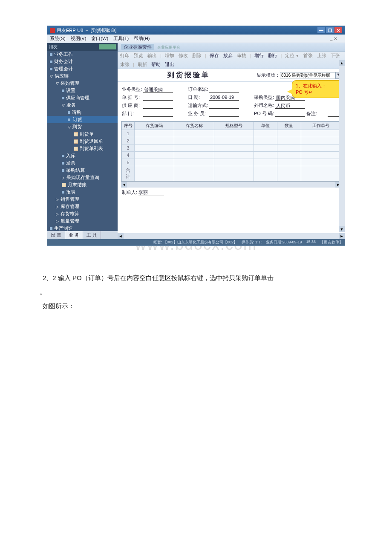 This screenshot has width=392, height=555. What do you see at coordinates (83, 84) in the screenshot?
I see `sidebar-item: ▽采购管理` at bounding box center [83, 84].